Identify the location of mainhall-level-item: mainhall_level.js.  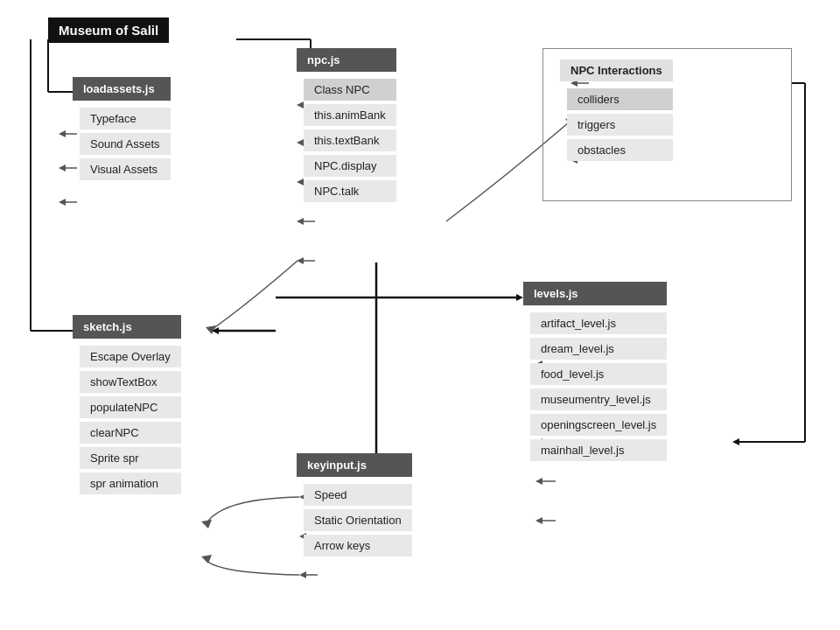
(598, 450).